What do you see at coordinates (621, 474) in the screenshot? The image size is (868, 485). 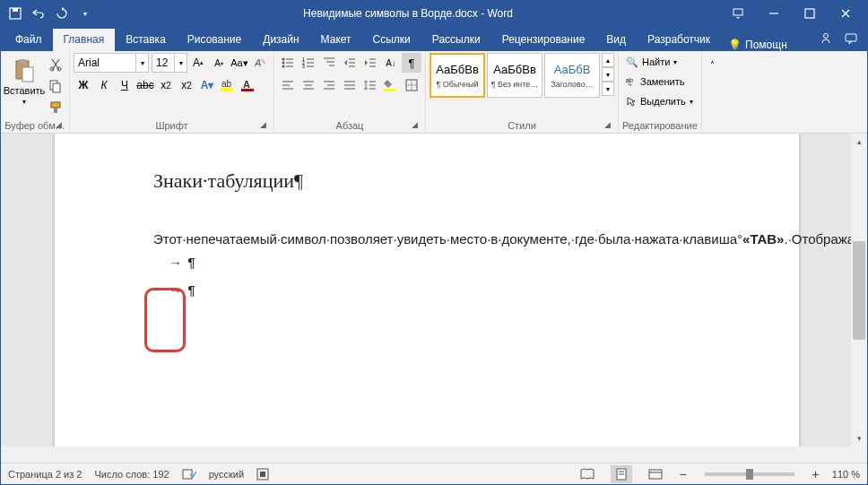 I see `print-layout-icon` at bounding box center [621, 474].